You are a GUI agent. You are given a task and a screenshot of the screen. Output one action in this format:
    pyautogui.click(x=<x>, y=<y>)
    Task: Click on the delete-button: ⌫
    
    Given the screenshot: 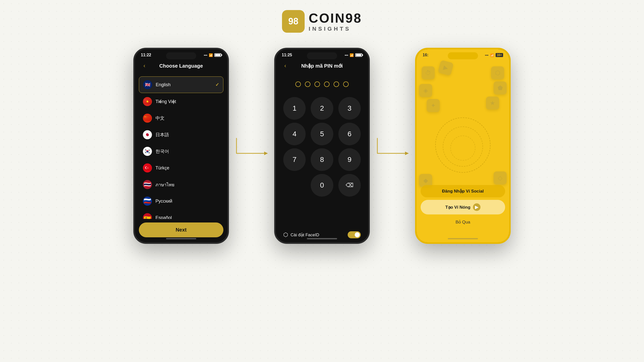 What is the action you would take?
    pyautogui.click(x=350, y=185)
    